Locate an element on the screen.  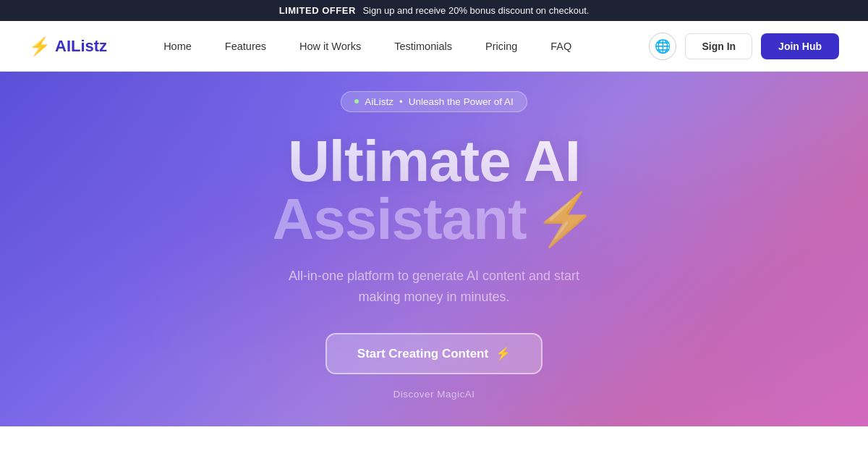
badge-tagline: Unleash the Power of AI is located at coordinates (461, 101).